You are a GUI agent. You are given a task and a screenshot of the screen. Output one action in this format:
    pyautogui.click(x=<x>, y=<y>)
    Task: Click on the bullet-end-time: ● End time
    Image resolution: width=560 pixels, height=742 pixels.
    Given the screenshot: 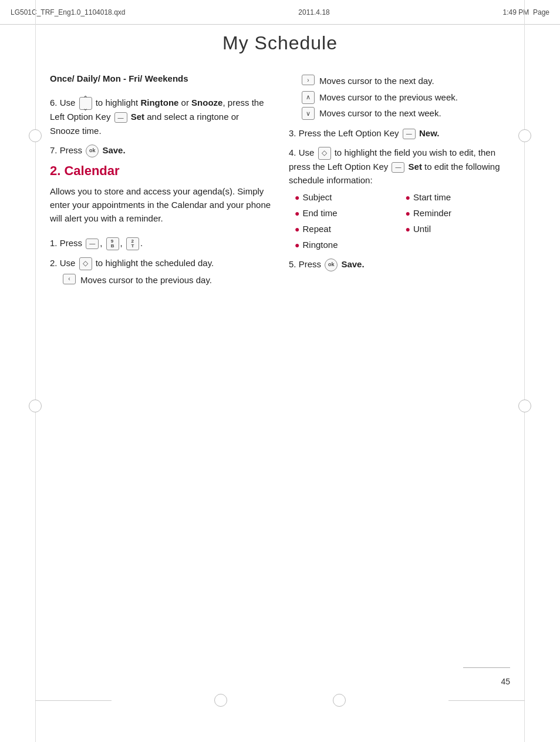 What is the action you would take?
    pyautogui.click(x=348, y=213)
    